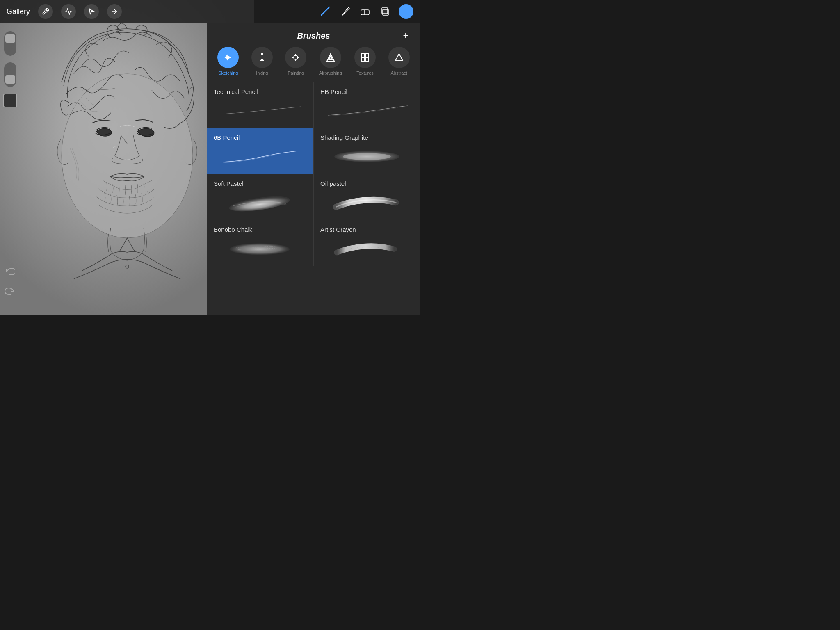 Image resolution: width=840 pixels, height=630 pixels. Describe the element at coordinates (345, 11) in the screenshot. I see `pen-tool` at that location.